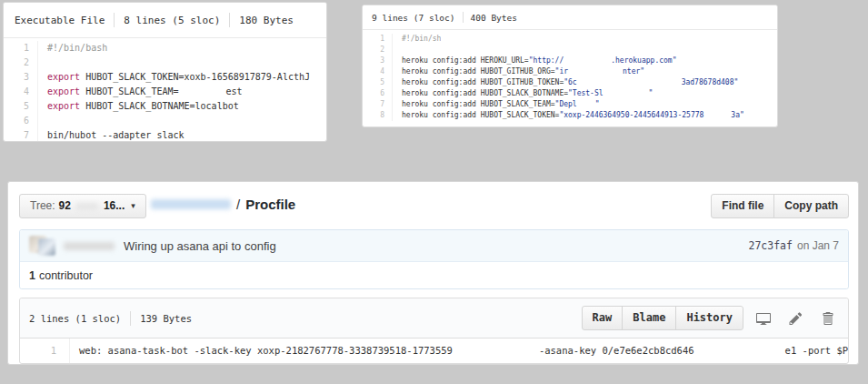 The width and height of the screenshot is (868, 384). What do you see at coordinates (570, 39) in the screenshot?
I see `code-line: 1#!/bin/sh` at bounding box center [570, 39].